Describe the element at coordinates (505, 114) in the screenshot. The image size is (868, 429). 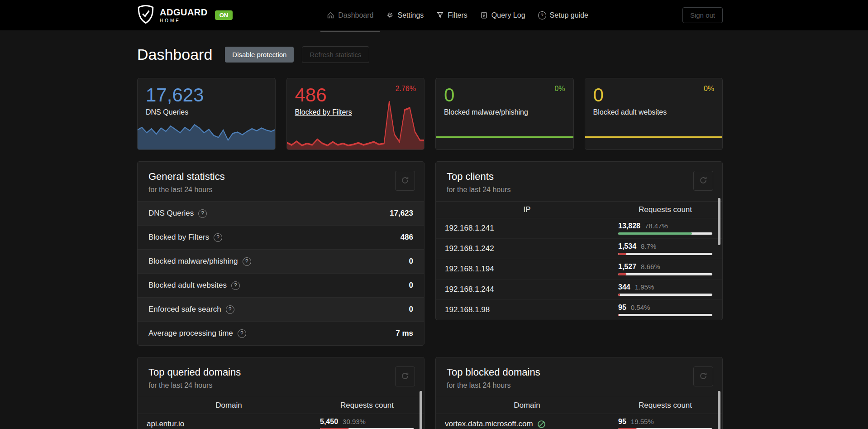
I see `blocked-malware-card: 0% 0 Blocked malware/phishing` at that location.